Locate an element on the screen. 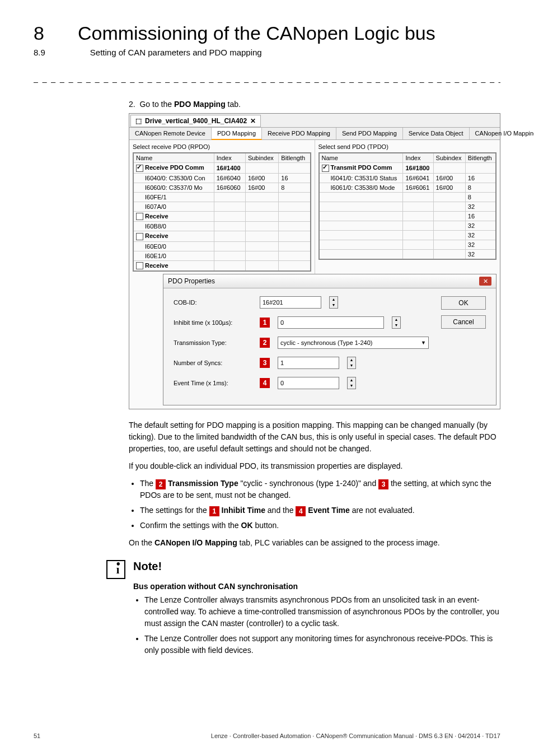  paragraph: If you double-click an individual PDO, i… is located at coordinates (315, 466).